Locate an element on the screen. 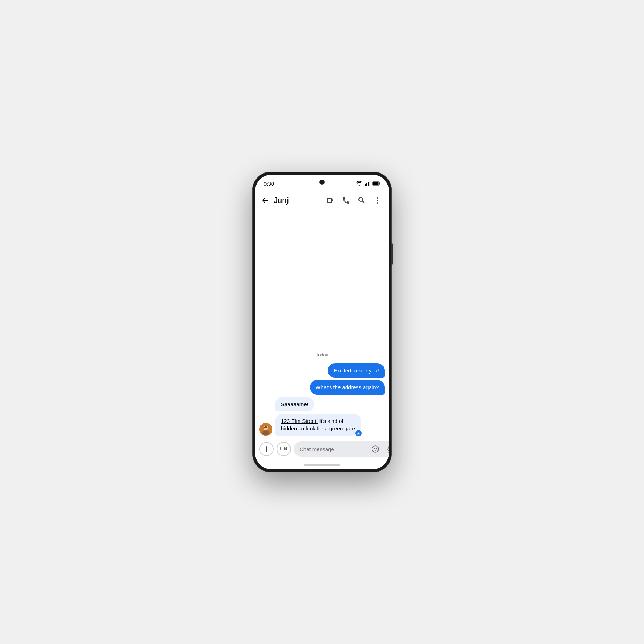 The image size is (644, 644). signal-icon is located at coordinates (367, 184).